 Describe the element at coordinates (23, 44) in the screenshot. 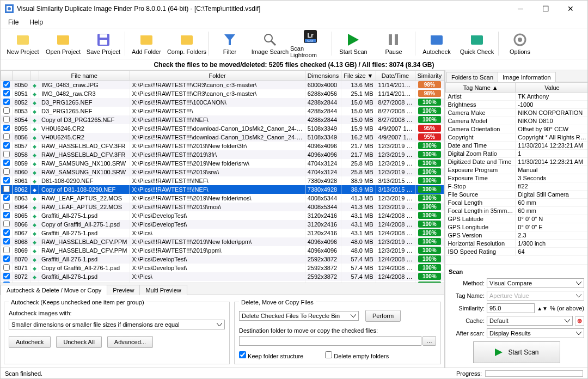

I see `new-project-button: New Project` at that location.